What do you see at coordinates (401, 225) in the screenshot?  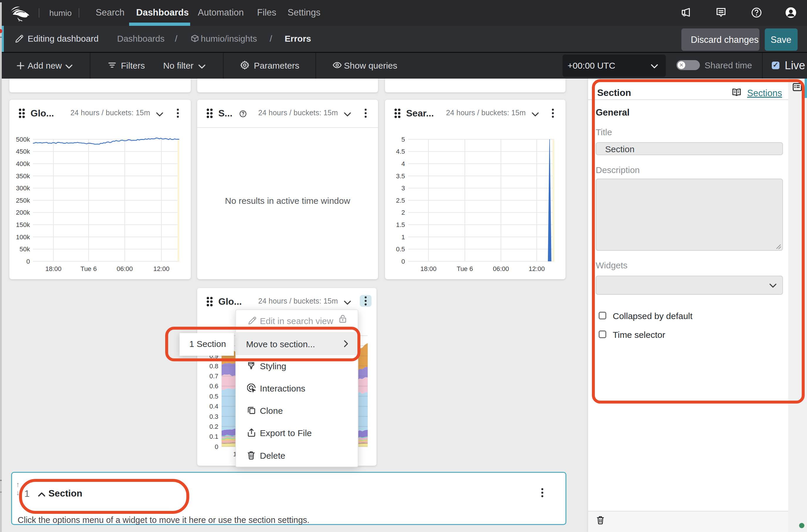 I see `svg-text: 1.5` at bounding box center [401, 225].